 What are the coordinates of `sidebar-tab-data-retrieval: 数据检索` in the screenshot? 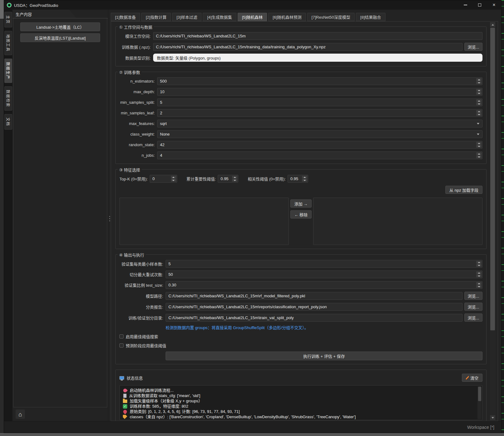 It's located at (8, 98).